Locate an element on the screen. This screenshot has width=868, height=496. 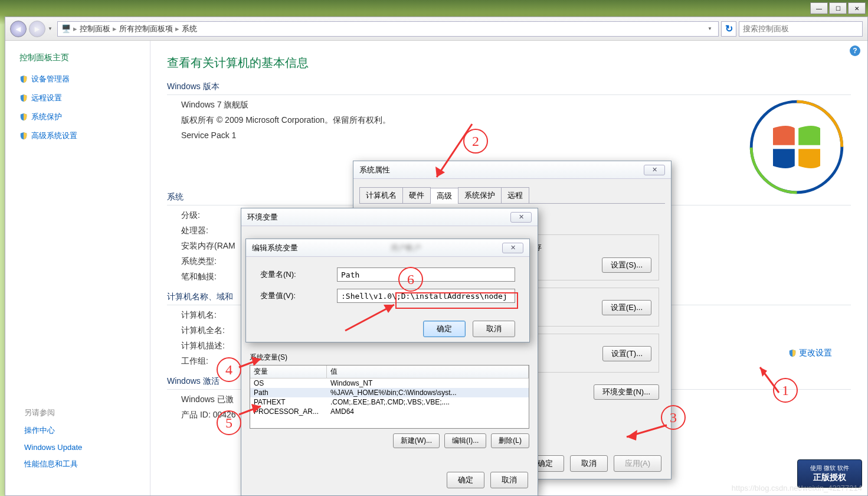
breadcrumb: 🖥️ ▸ 控制面板 ▸ 所有控制面板项 ▸ 系统 ▼ is located at coordinates (388, 29).